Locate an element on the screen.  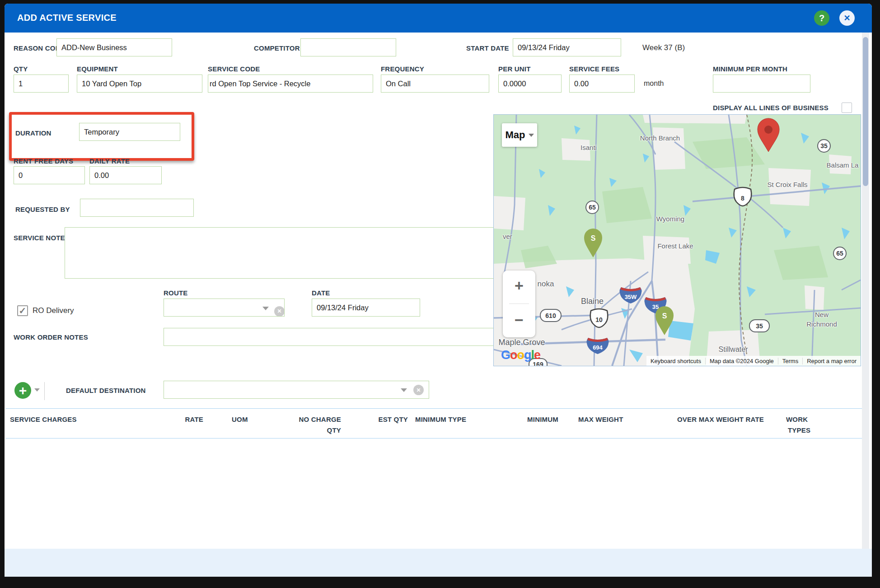
service-fees-unit: month is located at coordinates (654, 84).